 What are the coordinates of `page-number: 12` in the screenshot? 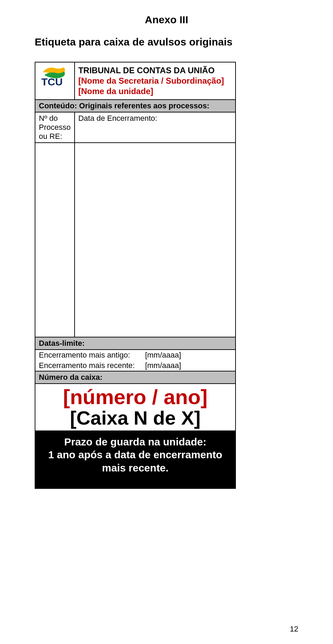 It's located at (294, 629).